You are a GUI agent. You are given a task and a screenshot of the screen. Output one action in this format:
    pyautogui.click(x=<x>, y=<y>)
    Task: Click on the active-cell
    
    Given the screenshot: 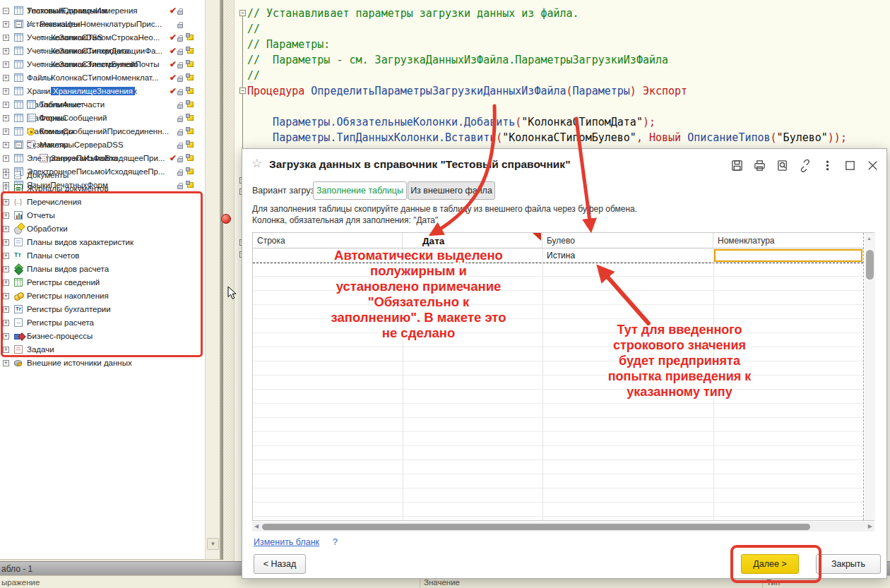 What is the action you would take?
    pyautogui.click(x=788, y=256)
    